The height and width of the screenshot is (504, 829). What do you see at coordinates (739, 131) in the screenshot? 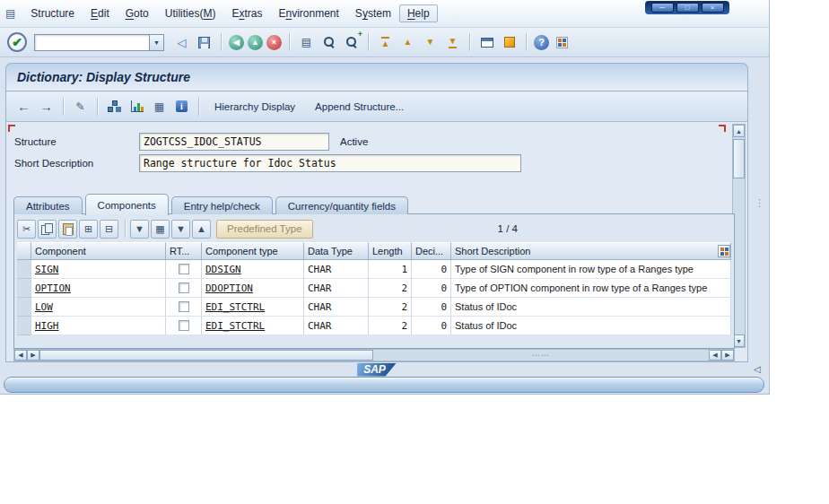
I see `scroll-up-button: ▲` at bounding box center [739, 131].